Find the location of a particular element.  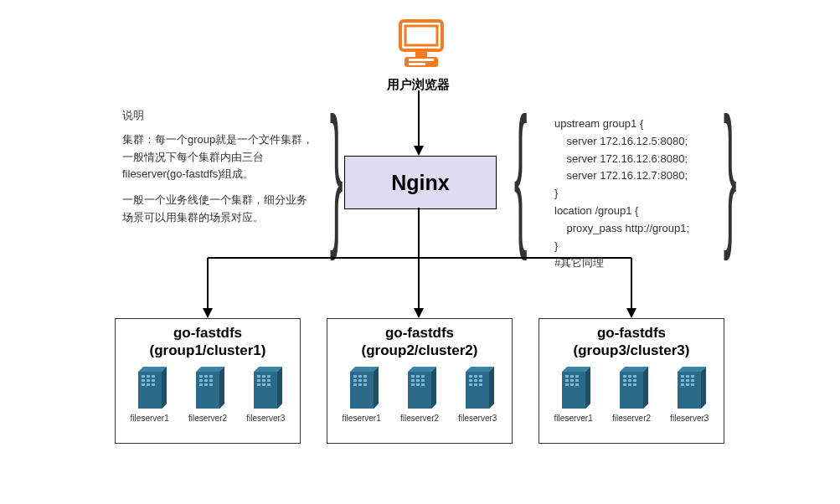

cluster-box-2: go-fastdfs (group2/cluster2) fileserver1… is located at coordinates (420, 381).